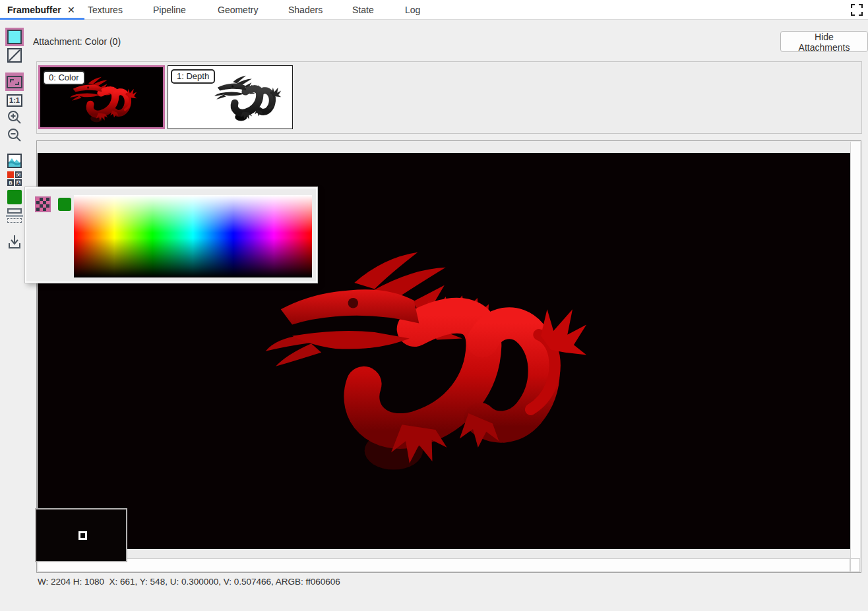 This screenshot has height=611, width=868. What do you see at coordinates (15, 100) in the screenshot?
I see `actual-size-icon: 1:1` at bounding box center [15, 100].